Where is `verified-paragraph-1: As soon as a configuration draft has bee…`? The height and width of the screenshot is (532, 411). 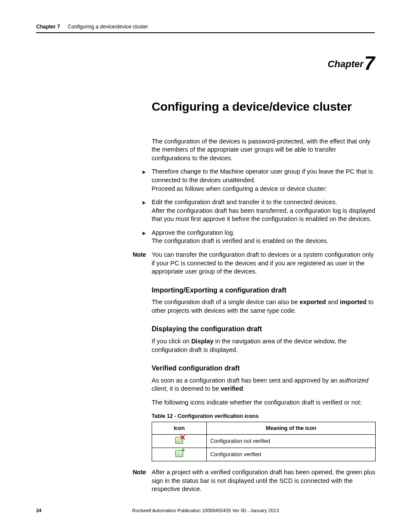
verified-paragraph-1: As soon as a configuration draft has bee… is located at coordinates (264, 385).